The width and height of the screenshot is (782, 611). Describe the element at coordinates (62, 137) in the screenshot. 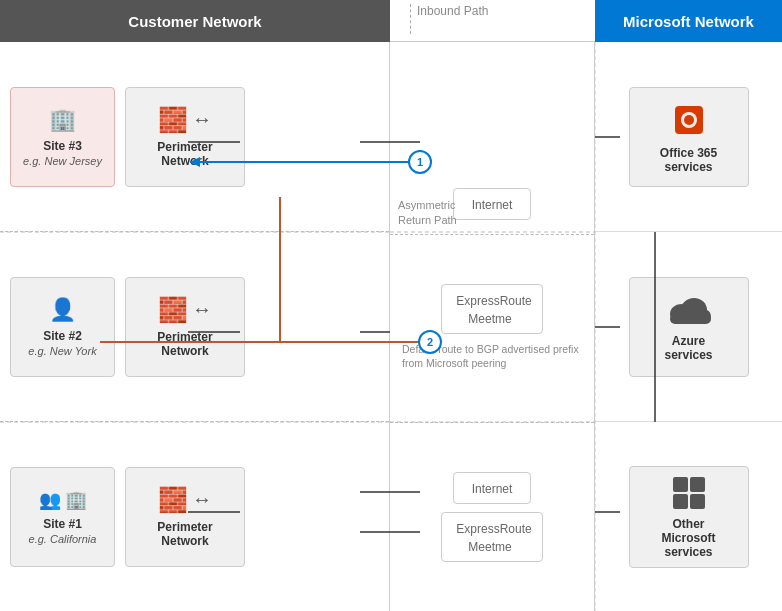

I see `site3-box: 🏢 Site #3 e.g. New Jersey` at that location.